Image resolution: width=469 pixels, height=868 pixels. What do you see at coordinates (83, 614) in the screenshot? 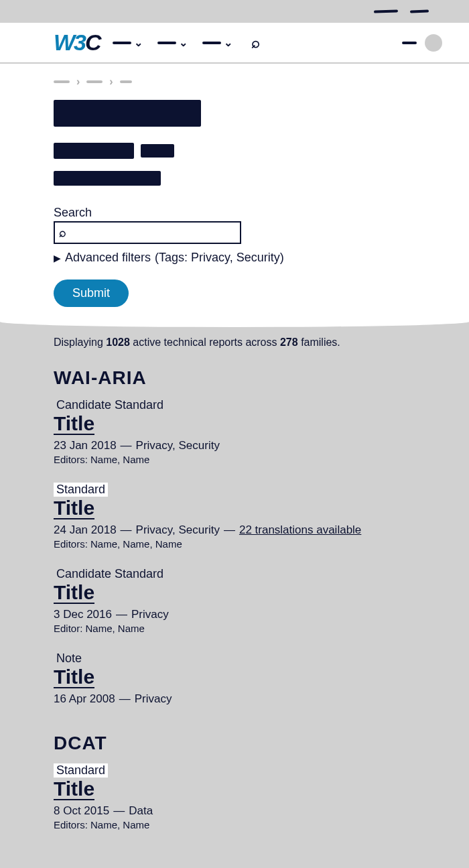
I see `report-date: 3 Dec 2016` at bounding box center [83, 614].